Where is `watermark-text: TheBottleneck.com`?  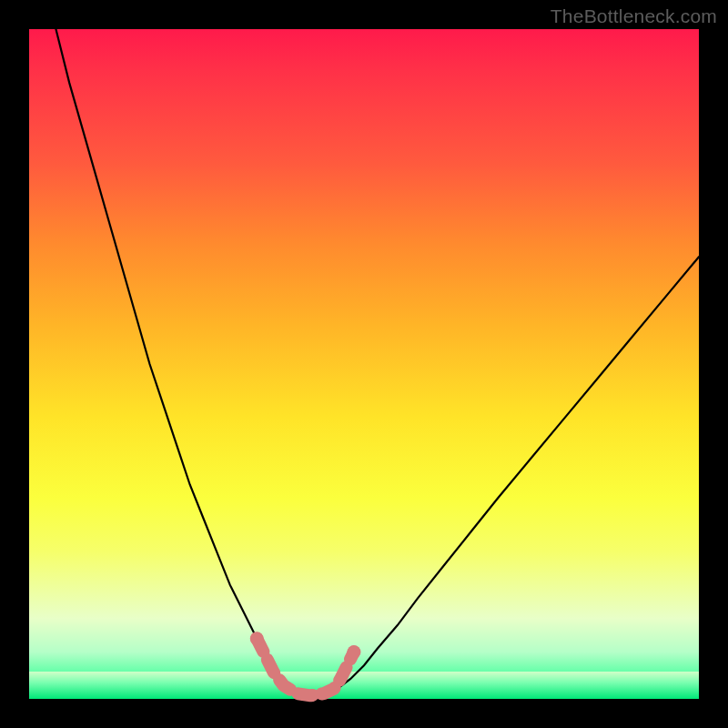 watermark-text: TheBottleneck.com is located at coordinates (633, 16).